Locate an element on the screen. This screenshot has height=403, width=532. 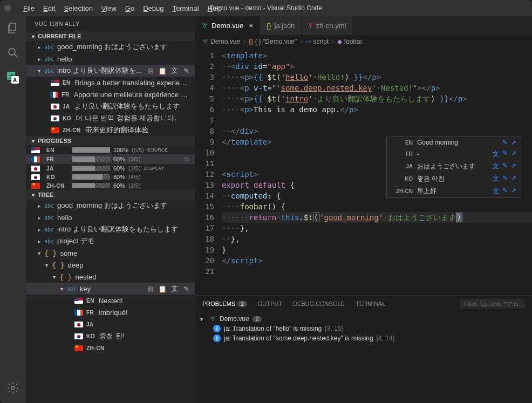
menu-go: Go is located at coordinates (129, 9).